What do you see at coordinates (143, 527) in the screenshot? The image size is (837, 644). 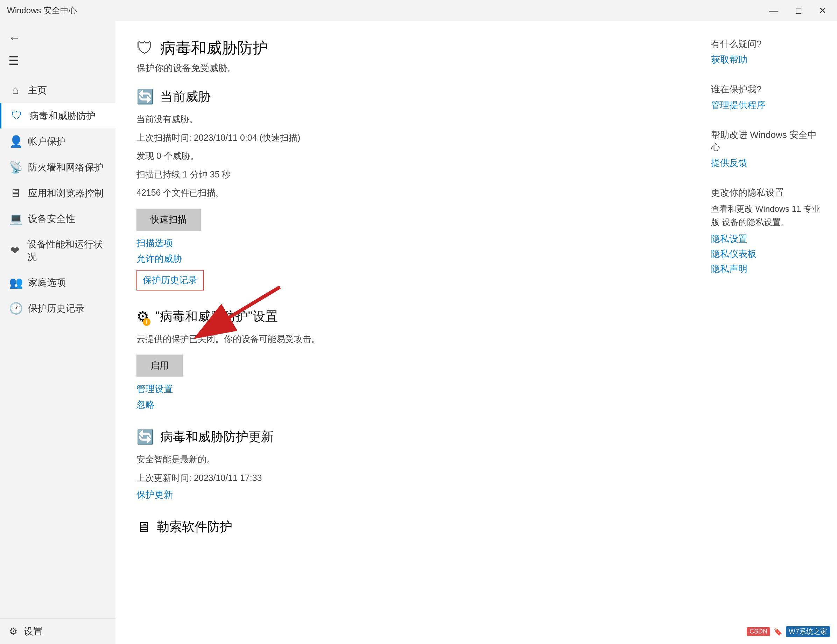 I see `ransomware-icon: 🖥` at bounding box center [143, 527].